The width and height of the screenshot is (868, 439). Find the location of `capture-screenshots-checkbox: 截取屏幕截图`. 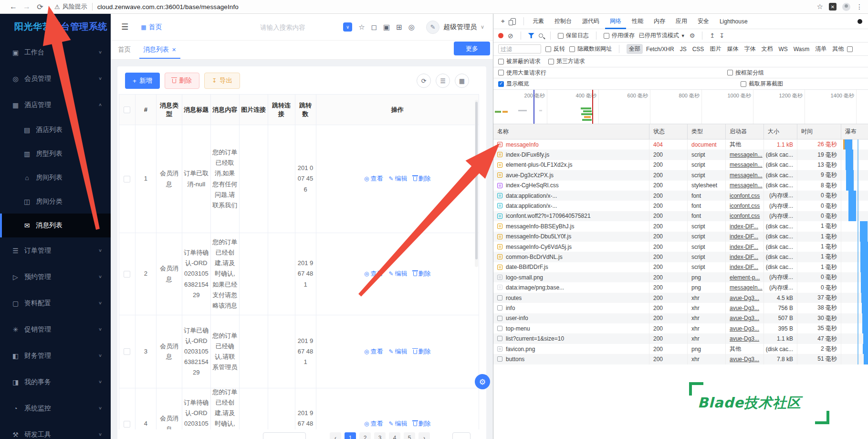

capture-screenshots-checkbox: 截取屏幕截图 is located at coordinates (762, 84).